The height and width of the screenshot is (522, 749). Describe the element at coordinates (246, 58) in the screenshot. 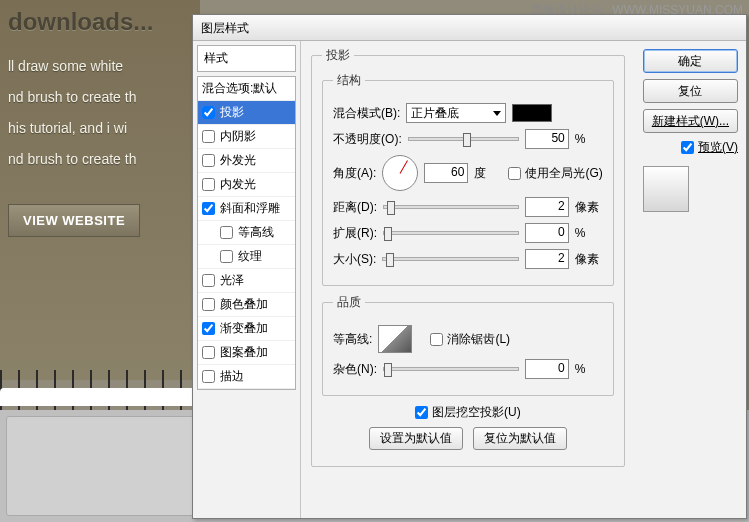

I see `styles-header: 样式` at that location.